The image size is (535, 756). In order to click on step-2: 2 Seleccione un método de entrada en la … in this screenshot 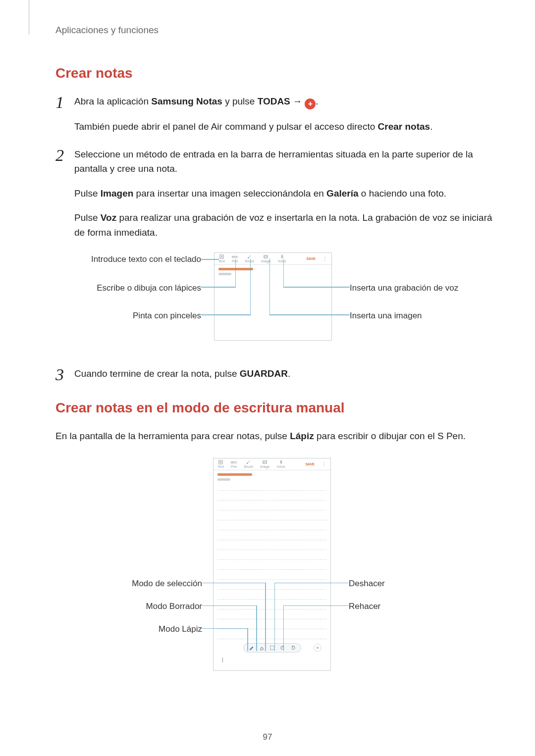, I will do `click(275, 193)`.